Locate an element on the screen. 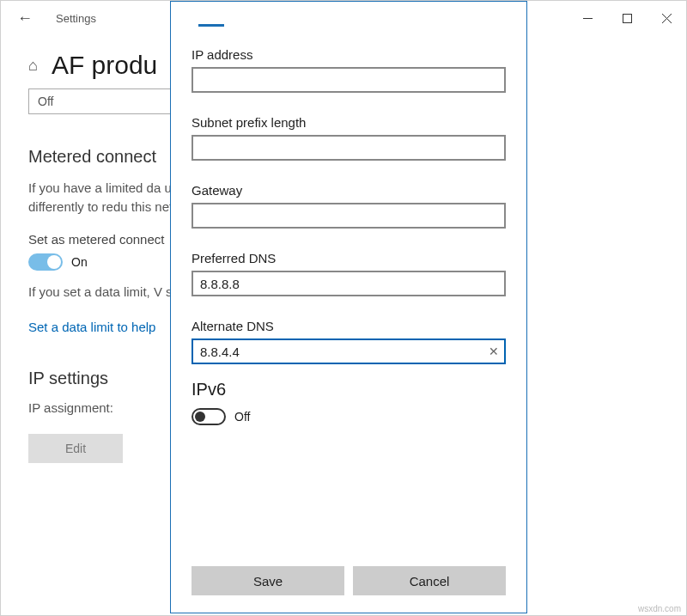 This screenshot has width=687, height=616. alternate-dns-input is located at coordinates (349, 351).